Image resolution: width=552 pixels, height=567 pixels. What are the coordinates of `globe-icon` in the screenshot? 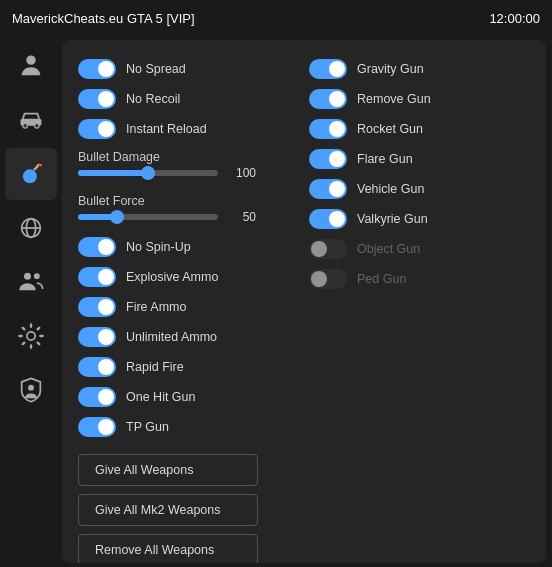 It's located at (31, 228).